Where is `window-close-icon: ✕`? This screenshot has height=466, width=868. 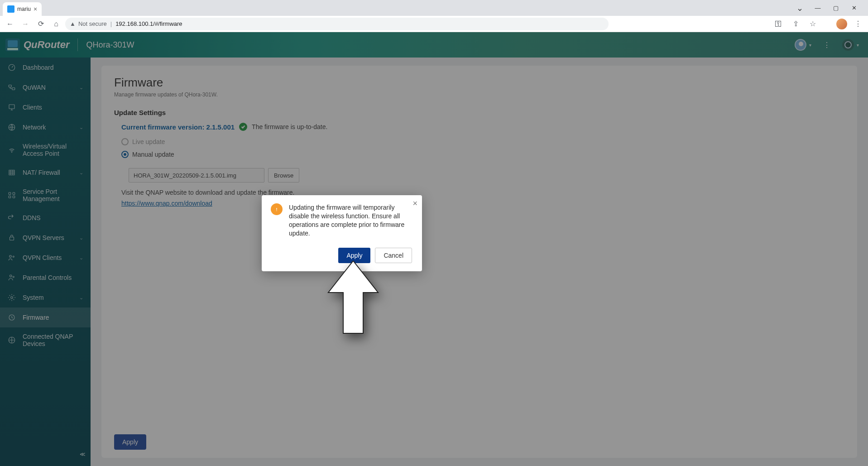
window-close-icon: ✕ is located at coordinates (854, 8).